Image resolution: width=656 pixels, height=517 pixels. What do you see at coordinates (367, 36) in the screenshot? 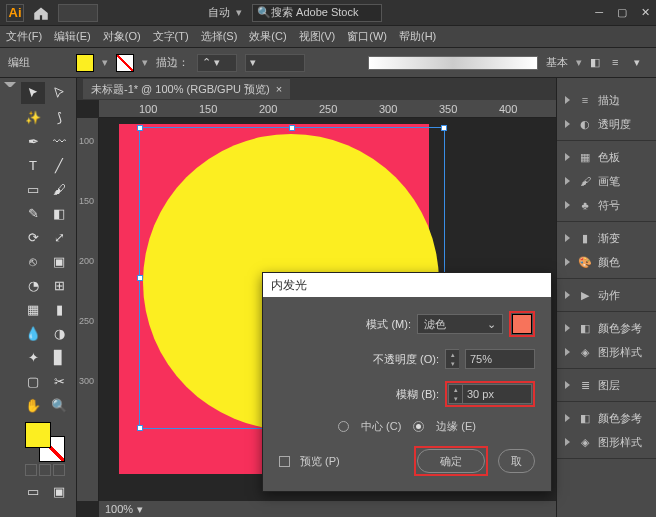
I see `menu-window: 窗口(W)` at bounding box center [367, 36].